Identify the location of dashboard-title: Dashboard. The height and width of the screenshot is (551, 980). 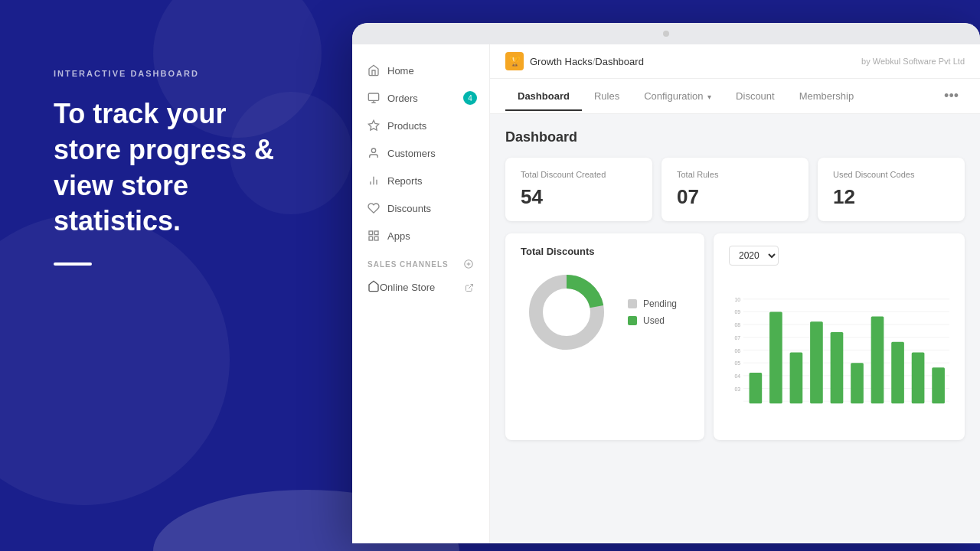
(735, 138).